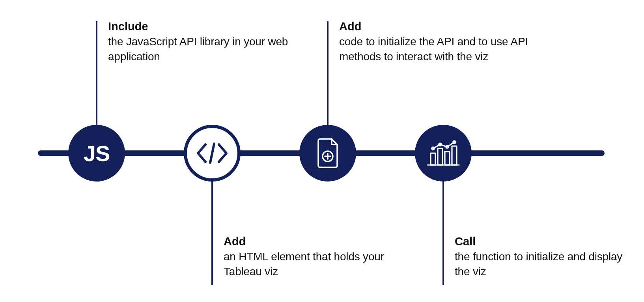 This screenshot has width=644, height=302. What do you see at coordinates (97, 153) in the screenshot?
I see `step-1-circle: JS` at bounding box center [97, 153].